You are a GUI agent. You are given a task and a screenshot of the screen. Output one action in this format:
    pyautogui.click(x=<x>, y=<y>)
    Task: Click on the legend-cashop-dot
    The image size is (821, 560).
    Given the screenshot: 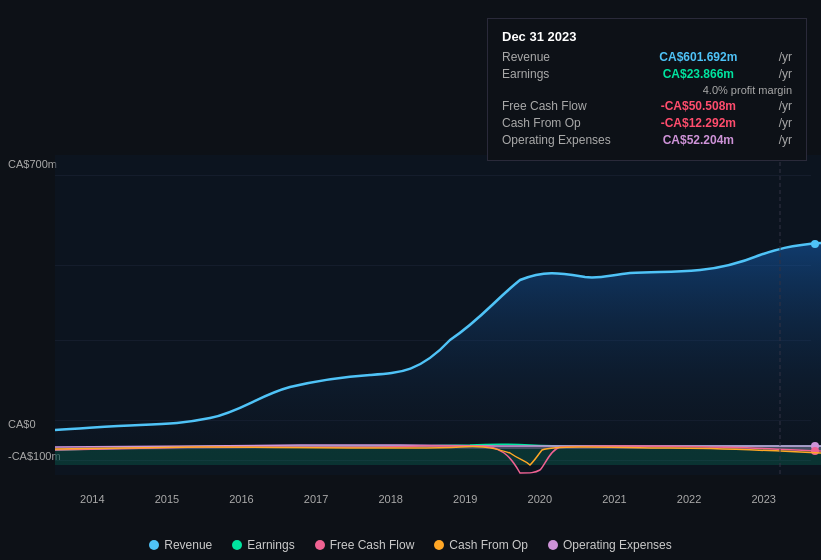 What is the action you would take?
    pyautogui.click(x=439, y=545)
    